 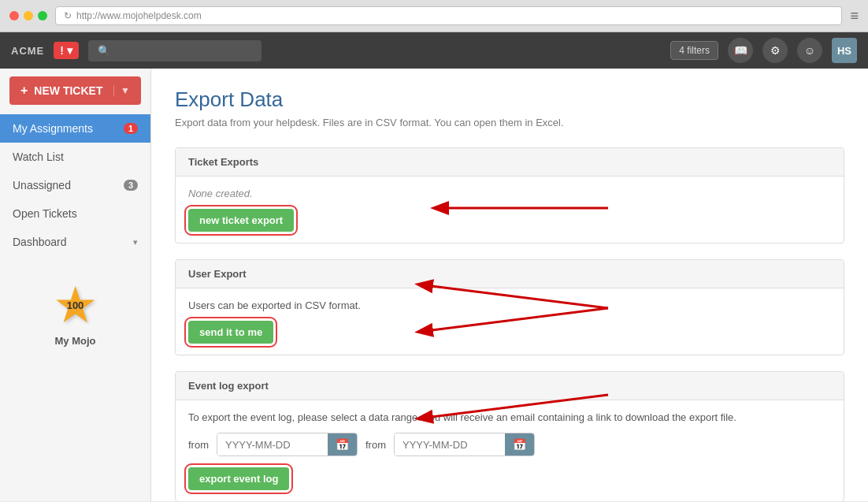 I want to click on browser-chrome: ↻ http://www.mojohelpdesk.com ≡, so click(x=434, y=16).